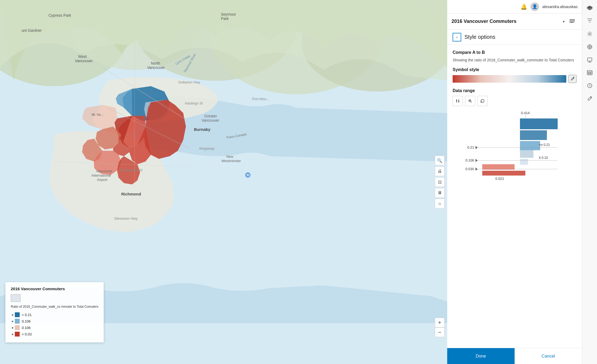 Image resolution: width=597 pixels, height=364 pixels. I want to click on search-tool-button: 🔍, so click(440, 160).